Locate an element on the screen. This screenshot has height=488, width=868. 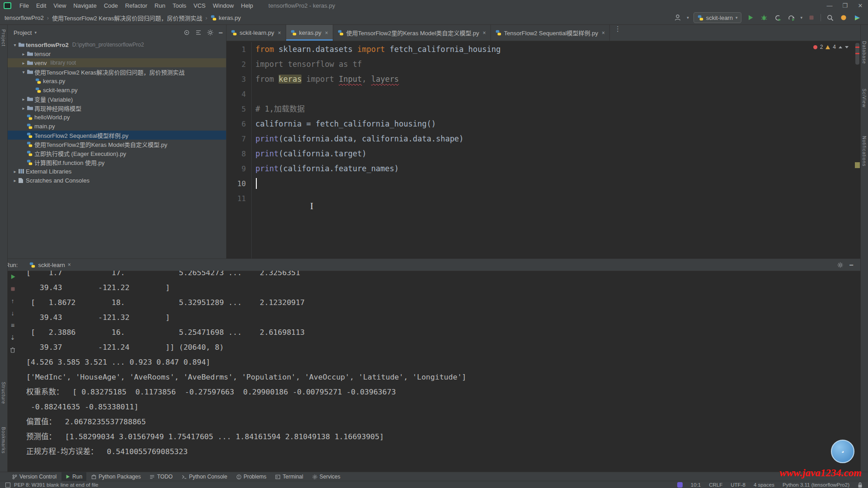
menu-file: File is located at coordinates (24, 5).